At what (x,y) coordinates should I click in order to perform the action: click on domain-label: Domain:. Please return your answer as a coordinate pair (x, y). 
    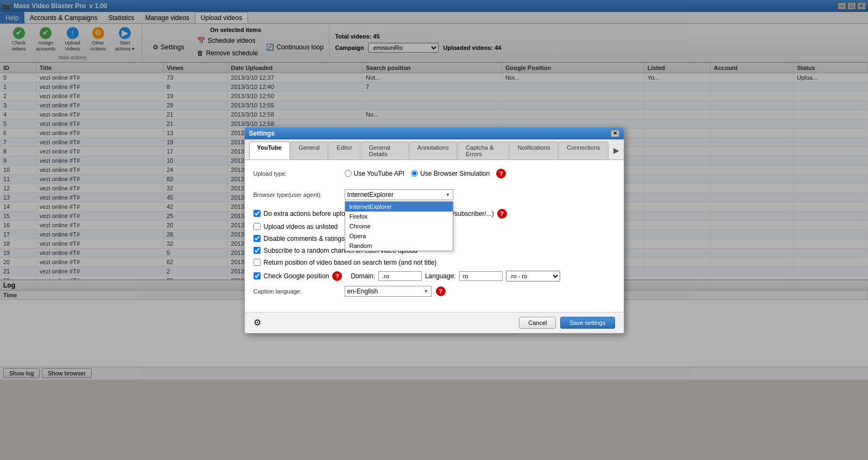
    Looking at the image, I should click on (363, 276).